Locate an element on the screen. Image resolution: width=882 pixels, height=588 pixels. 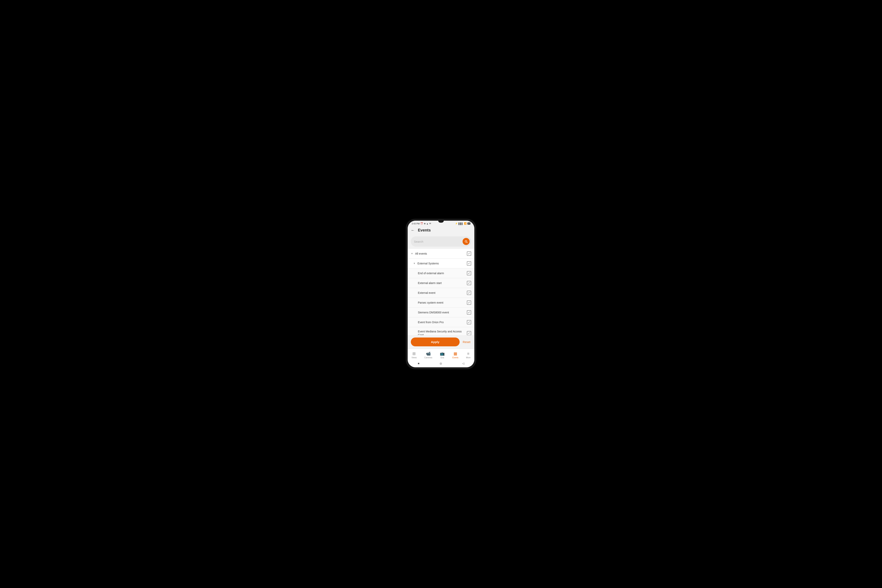
item-label-all-events: All events is located at coordinates (440, 254).